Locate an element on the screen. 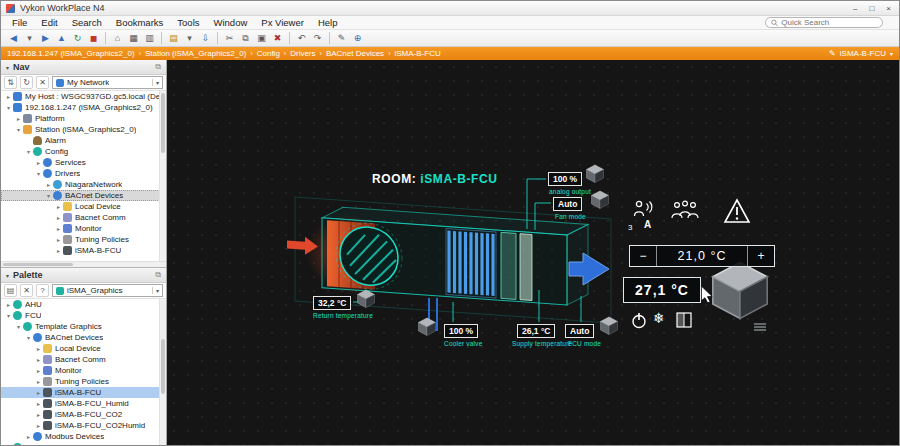 This screenshot has width=900, height=446. menu-bookmarks: Bookmarks is located at coordinates (140, 22).